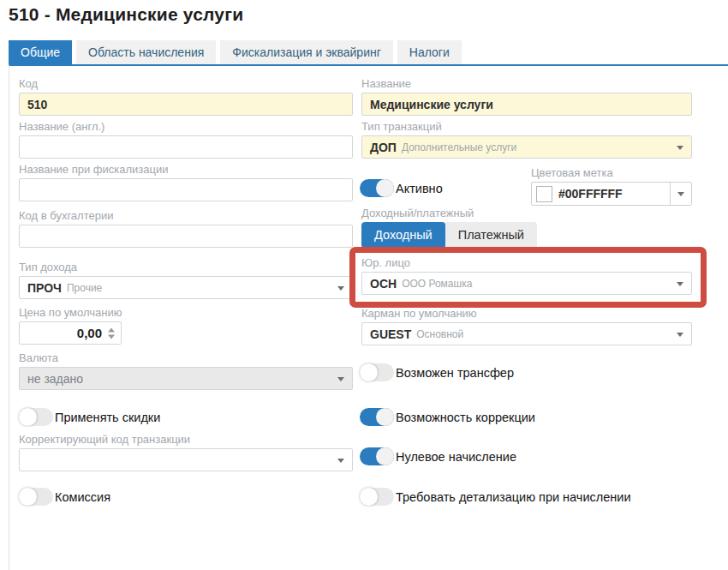 This screenshot has width=728, height=570. What do you see at coordinates (186, 358) in the screenshot?
I see `valyuta-label: Валюта` at bounding box center [186, 358].